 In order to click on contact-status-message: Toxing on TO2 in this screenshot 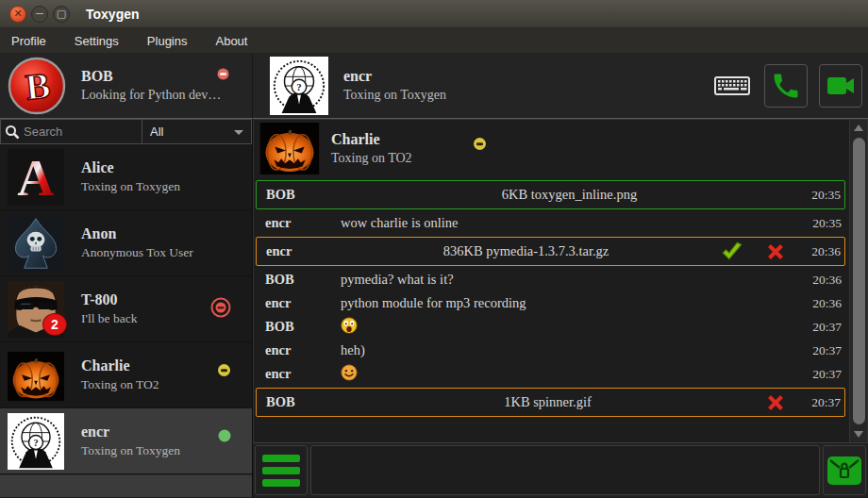, I will do `click(121, 385)`.